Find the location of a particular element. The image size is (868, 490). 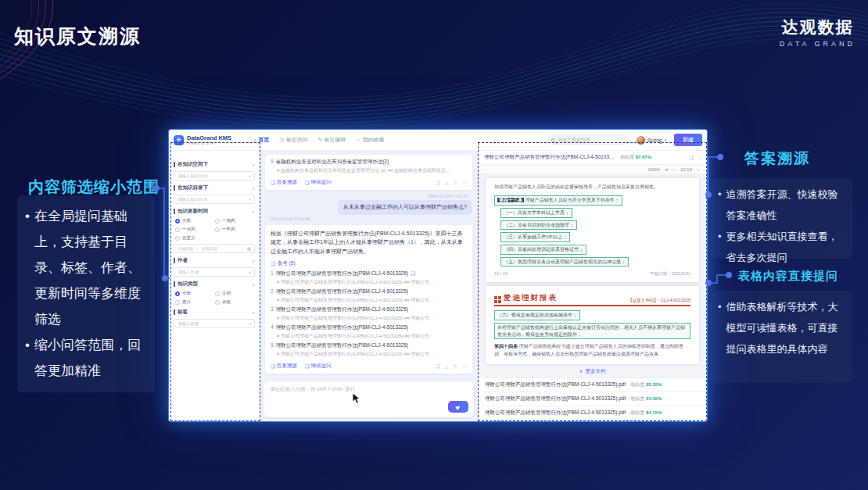

radio-icon is located at coordinates (217, 230).